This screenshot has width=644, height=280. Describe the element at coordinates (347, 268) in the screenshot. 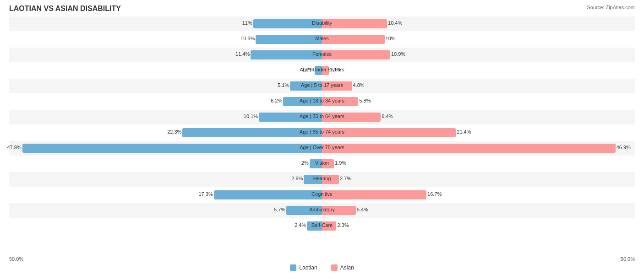

I see `legend-label-asian: Asian` at that location.